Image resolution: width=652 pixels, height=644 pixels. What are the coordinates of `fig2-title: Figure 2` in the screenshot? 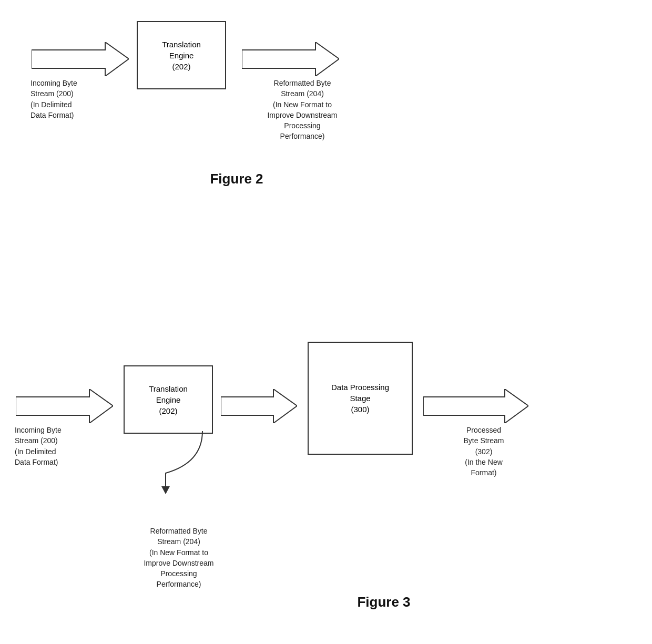 It's located at (237, 179).